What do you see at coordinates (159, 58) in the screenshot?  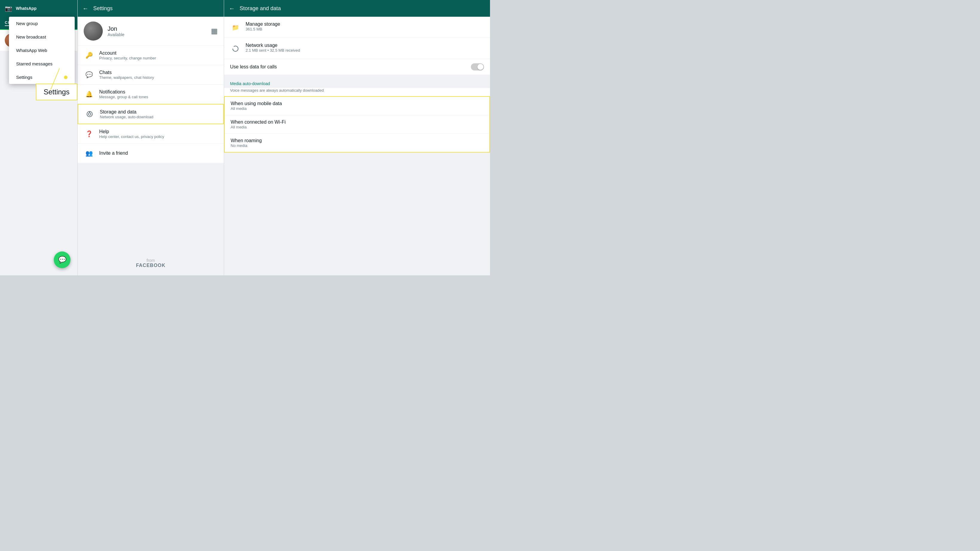 I see `account-subtitle: Privacy, security, change number` at bounding box center [159, 58].